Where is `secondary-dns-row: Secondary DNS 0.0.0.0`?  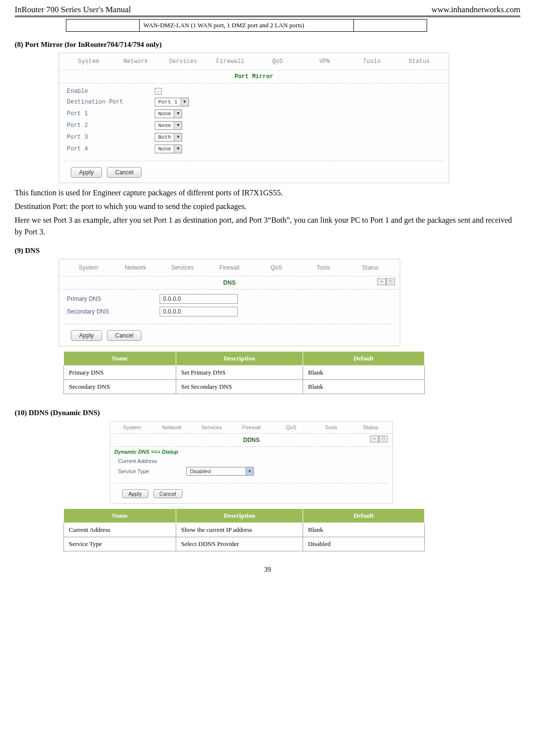 secondary-dns-row: Secondary DNS 0.0.0.0 is located at coordinates (229, 312).